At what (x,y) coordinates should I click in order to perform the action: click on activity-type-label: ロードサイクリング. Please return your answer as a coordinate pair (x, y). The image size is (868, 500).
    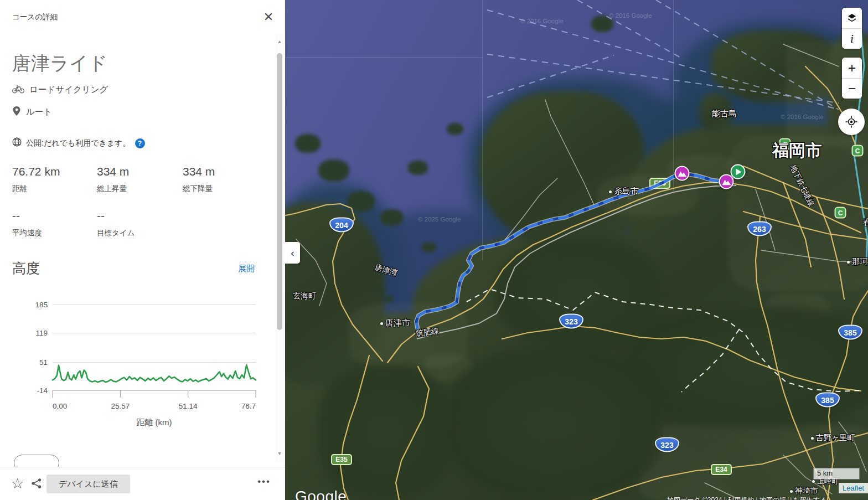
    Looking at the image, I should click on (69, 90).